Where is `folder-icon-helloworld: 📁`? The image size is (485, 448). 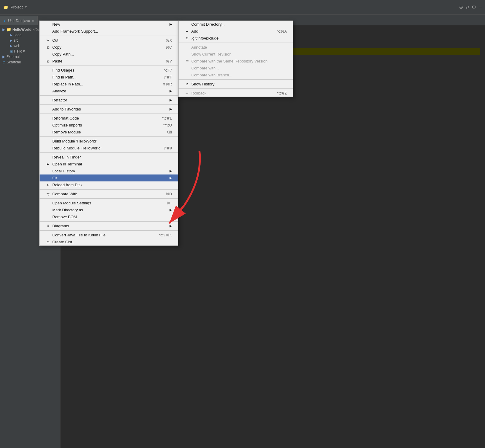 folder-icon-helloworld: 📁 is located at coordinates (9, 30).